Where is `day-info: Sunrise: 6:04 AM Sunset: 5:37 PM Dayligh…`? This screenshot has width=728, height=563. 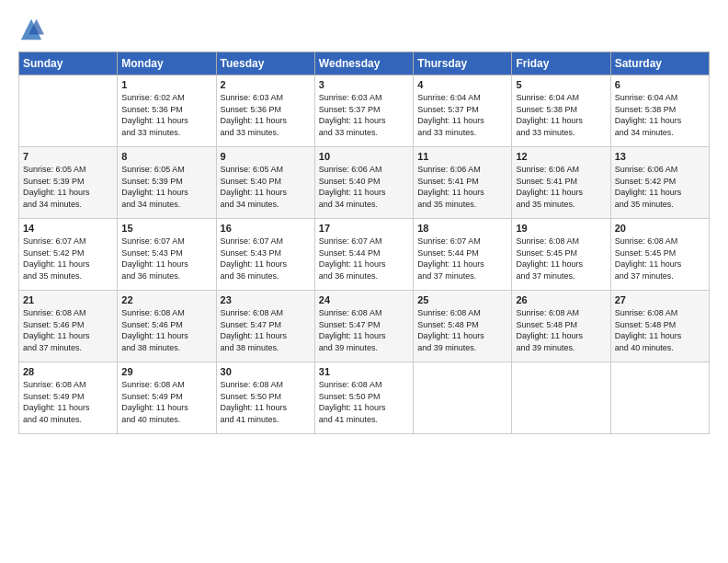
day-info: Sunrise: 6:04 AM Sunset: 5:37 PM Dayligh… is located at coordinates (462, 115).